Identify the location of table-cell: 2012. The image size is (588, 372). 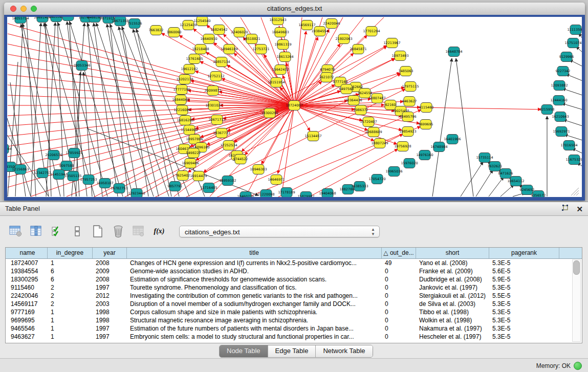
(110, 296).